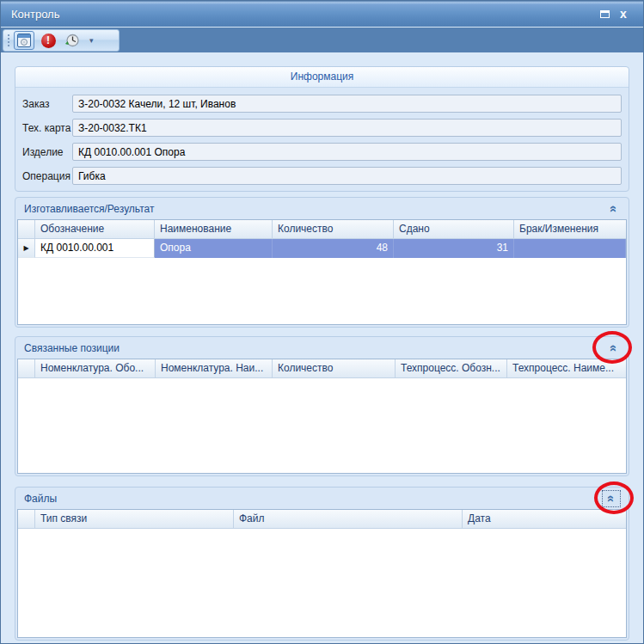  Describe the element at coordinates (322, 347) in the screenshot. I see `linked-positions-header: Связанные позиции «` at that location.